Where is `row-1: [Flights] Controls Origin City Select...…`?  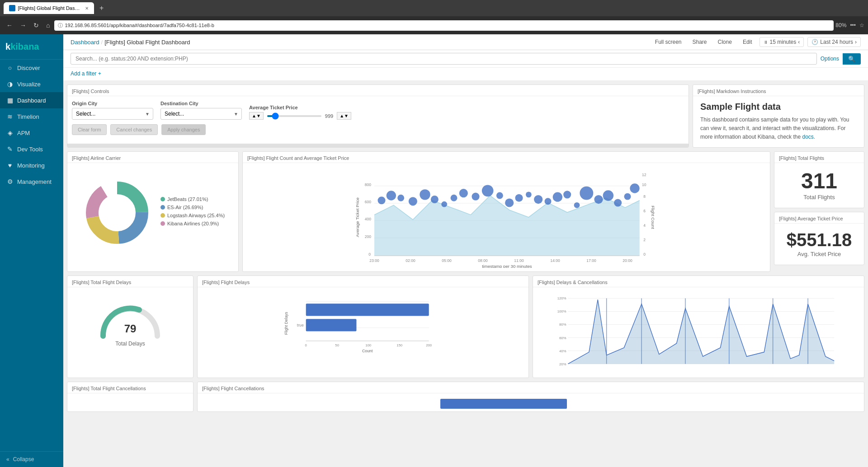
row-1: [Flights] Controls Origin City Select...… is located at coordinates (466, 116).